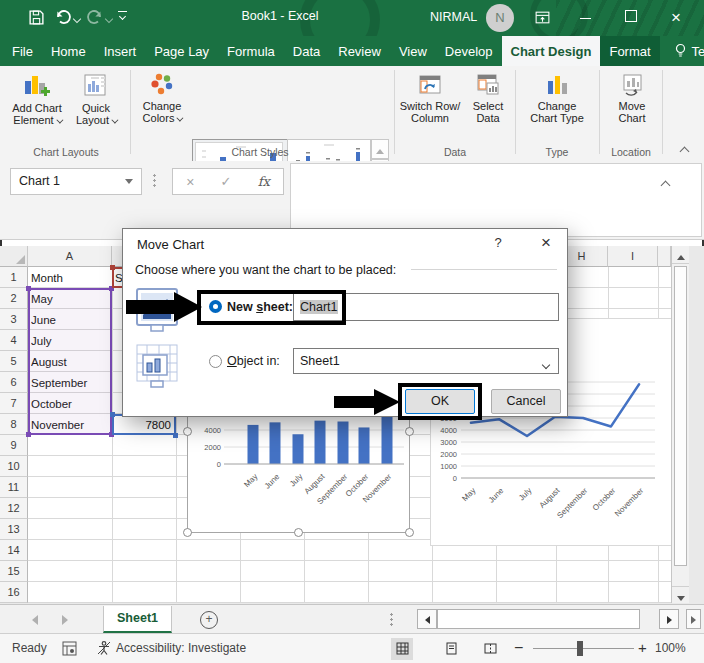 This screenshot has width=704, height=663. Describe the element at coordinates (14, 446) in the screenshot. I see `row-header-9: 9` at that location.